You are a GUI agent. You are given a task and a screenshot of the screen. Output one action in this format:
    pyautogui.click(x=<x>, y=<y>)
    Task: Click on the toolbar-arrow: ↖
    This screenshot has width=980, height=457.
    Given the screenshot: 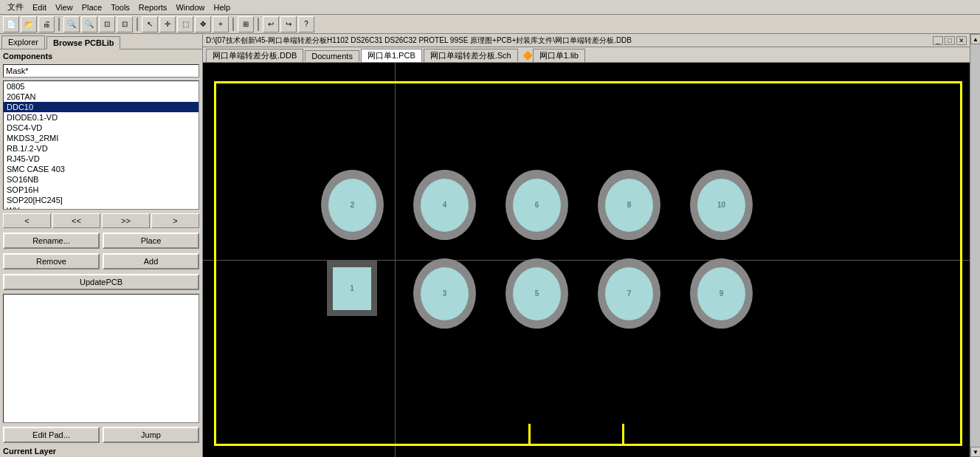 What is the action you would take?
    pyautogui.click(x=150, y=24)
    